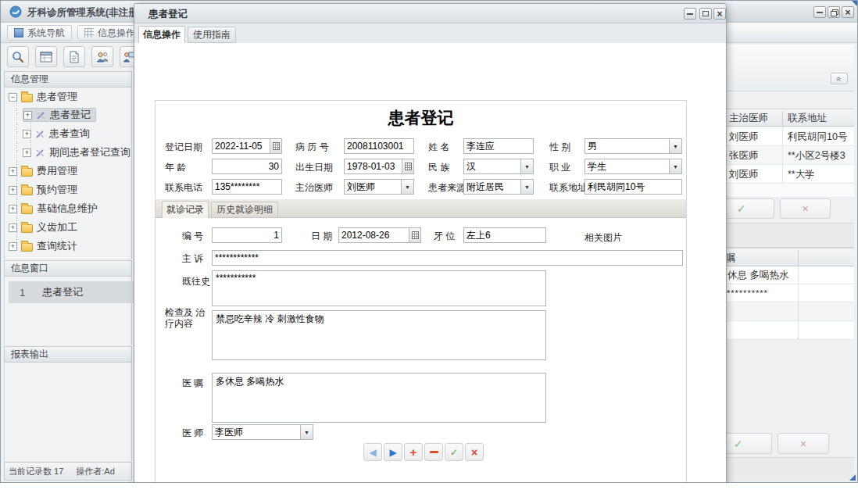  I want to click on case-no-field: 20081103001, so click(379, 146).